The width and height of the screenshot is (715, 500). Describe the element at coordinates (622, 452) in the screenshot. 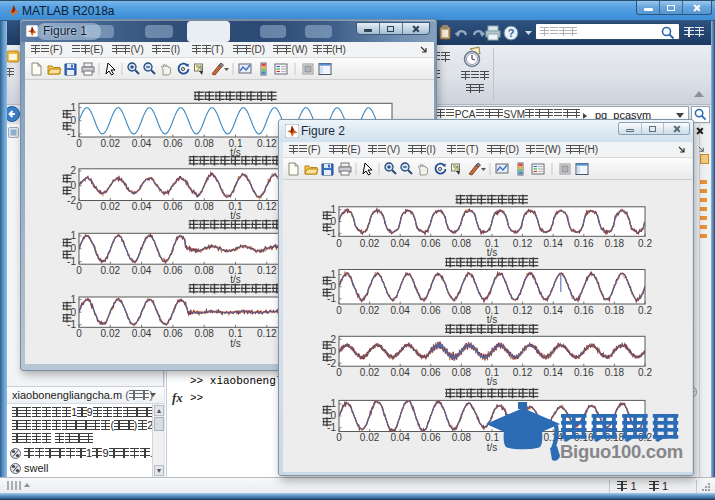

I see `svg-text: Biguo100.com` at that location.